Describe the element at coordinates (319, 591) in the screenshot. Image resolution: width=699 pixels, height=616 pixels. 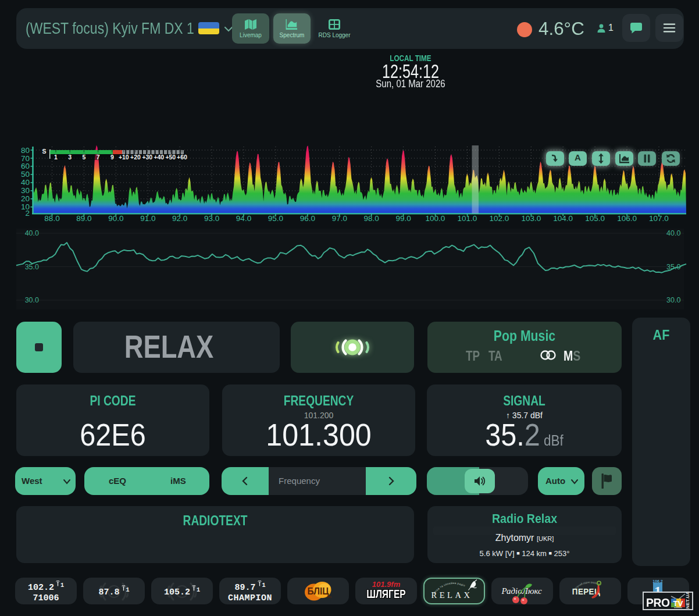
I see `svg-text: БЛІЦ` at that location.